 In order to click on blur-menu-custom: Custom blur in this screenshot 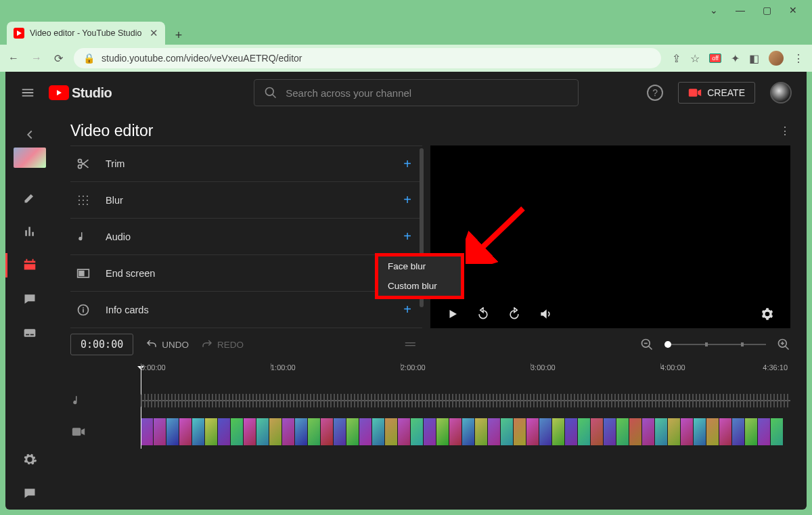, I will do `click(420, 286)`.